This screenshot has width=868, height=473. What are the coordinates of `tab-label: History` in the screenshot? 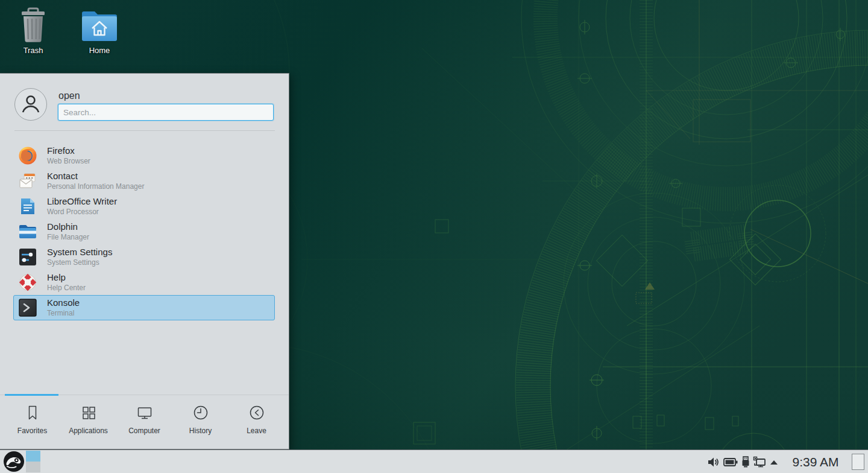 It's located at (200, 431).